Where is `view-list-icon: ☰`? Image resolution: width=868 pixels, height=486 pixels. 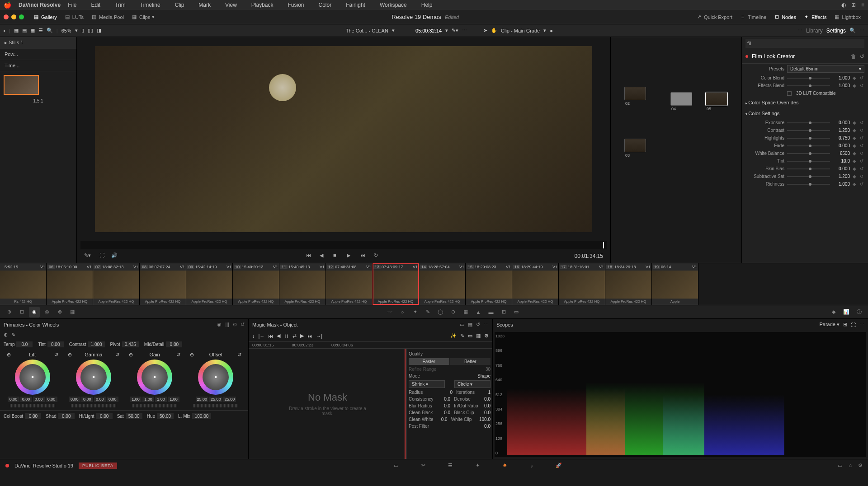
view-list-icon: ☰ is located at coordinates (41, 31).